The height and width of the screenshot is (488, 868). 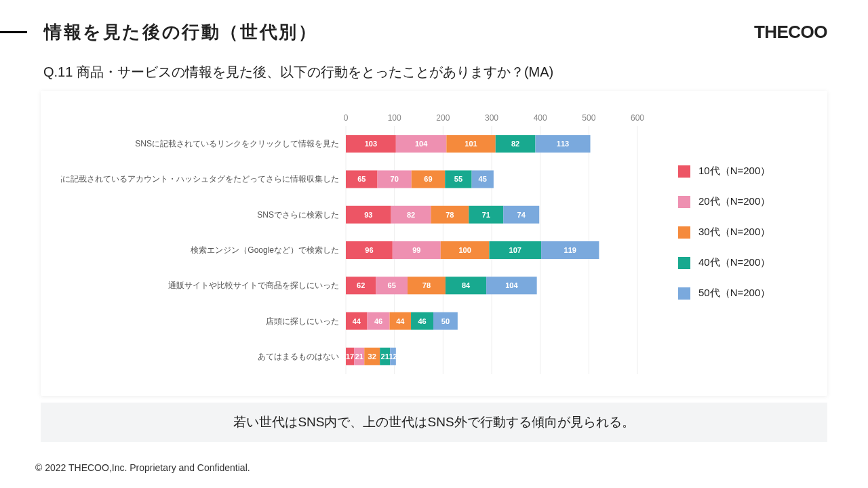 I want to click on svg-text: 12, so click(x=393, y=357).